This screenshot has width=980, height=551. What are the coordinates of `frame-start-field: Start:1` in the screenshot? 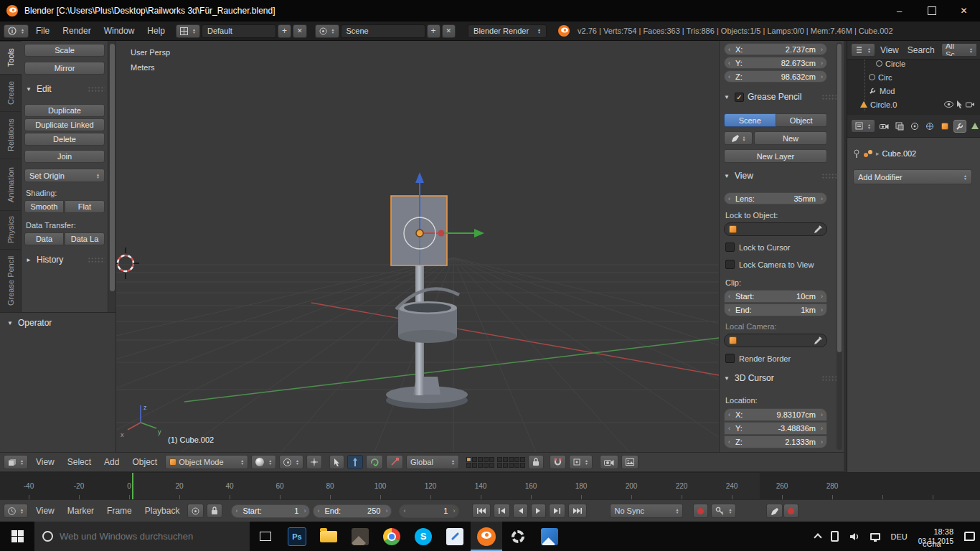 It's located at (270, 511).